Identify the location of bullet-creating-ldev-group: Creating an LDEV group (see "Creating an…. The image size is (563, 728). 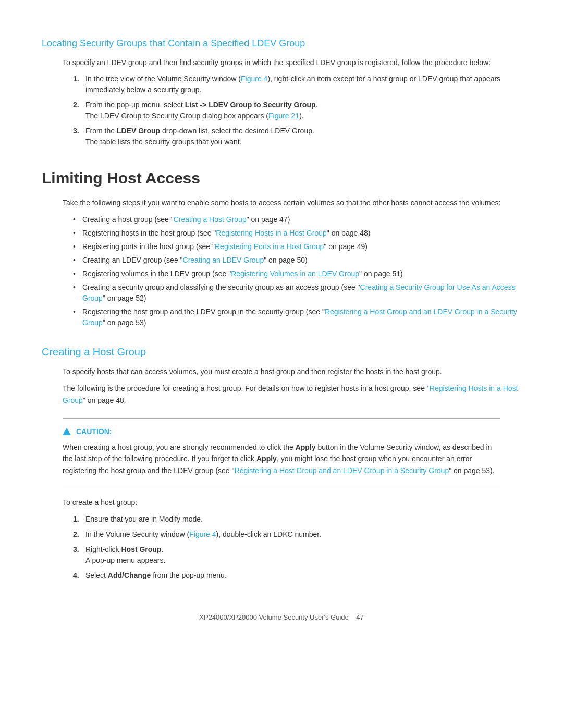
(297, 261).